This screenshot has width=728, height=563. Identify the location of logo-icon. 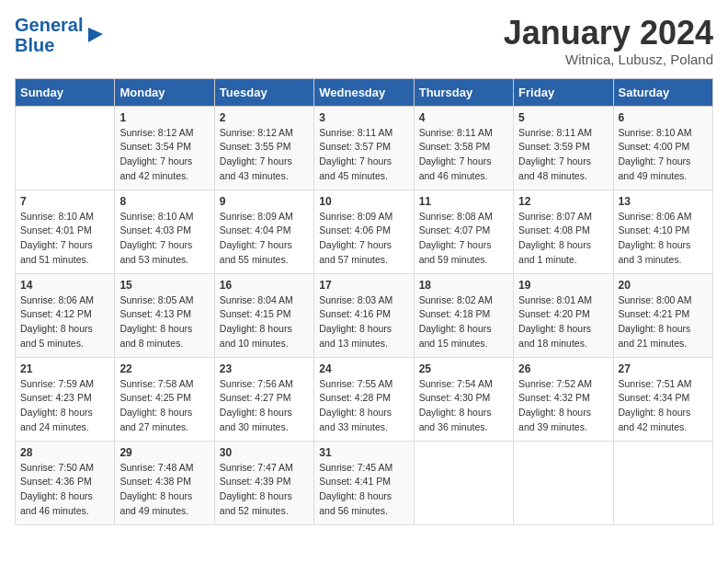
(95, 34).